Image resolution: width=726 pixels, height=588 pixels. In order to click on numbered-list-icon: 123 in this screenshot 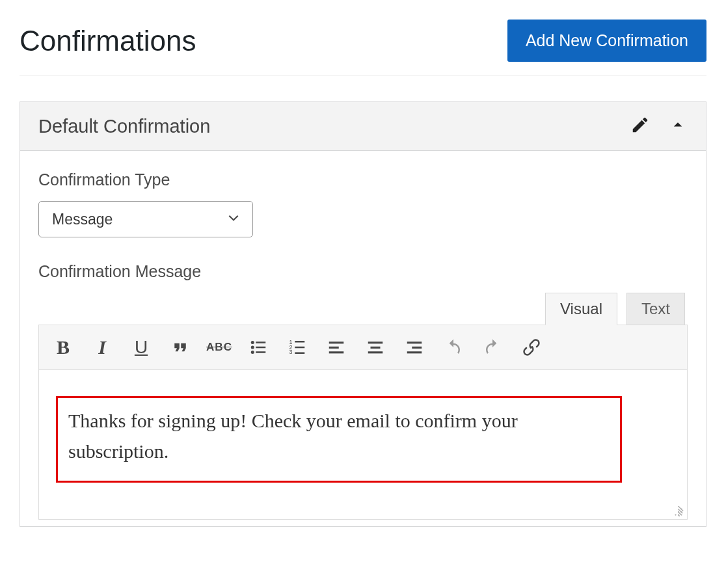, I will do `click(297, 347)`.